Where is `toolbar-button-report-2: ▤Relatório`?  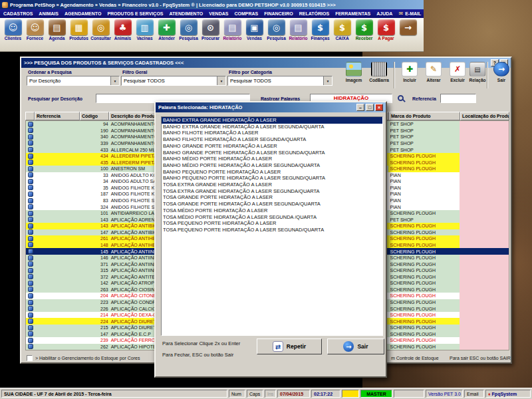
toolbar-button-report-2: ▤Relatório is located at coordinates (298, 35).